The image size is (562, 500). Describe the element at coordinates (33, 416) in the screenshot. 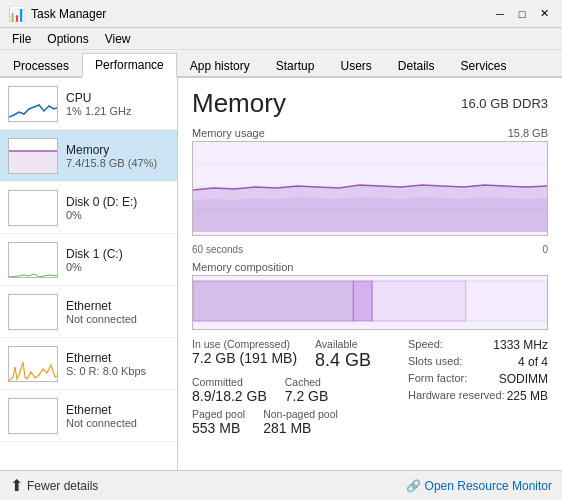

I see `ethernet3-thumbnail` at that location.